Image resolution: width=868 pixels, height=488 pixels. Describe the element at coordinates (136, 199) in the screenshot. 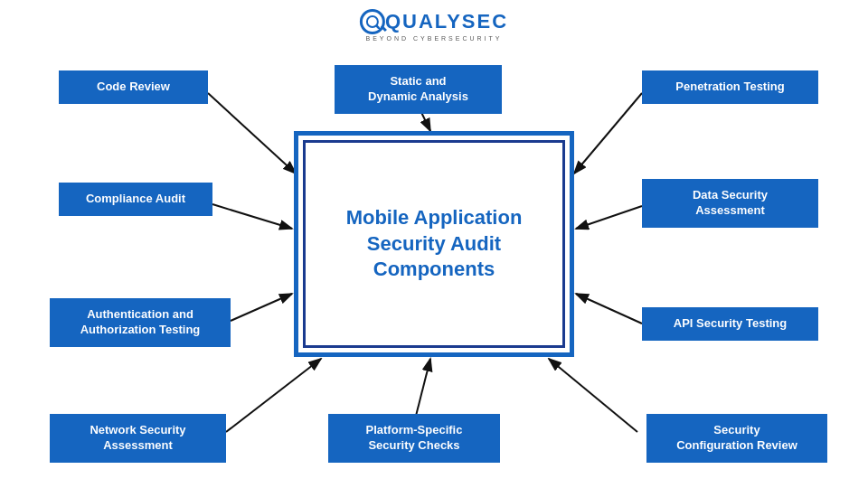

I see `satellite-compliance-audit: Compliance Audit` at that location.